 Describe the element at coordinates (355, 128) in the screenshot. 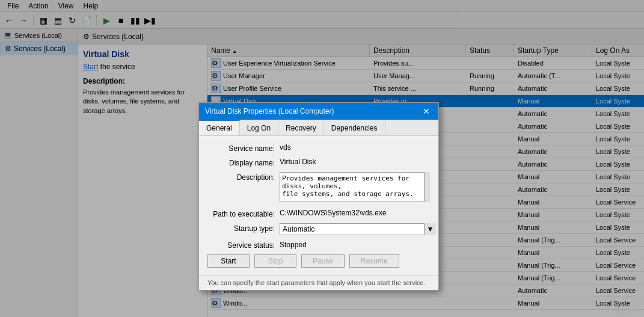

I see `tab-dependencies: Dependencies` at that location.